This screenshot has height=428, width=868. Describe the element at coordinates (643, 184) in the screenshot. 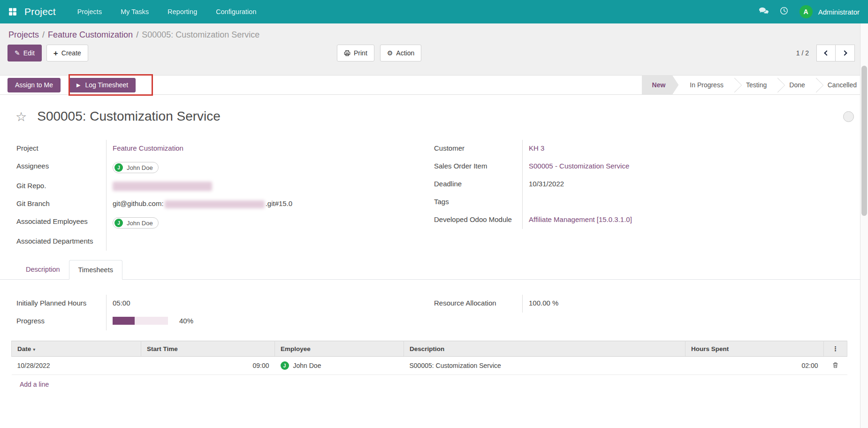

I see `field-deadline: Deadline 10/31/2022` at that location.